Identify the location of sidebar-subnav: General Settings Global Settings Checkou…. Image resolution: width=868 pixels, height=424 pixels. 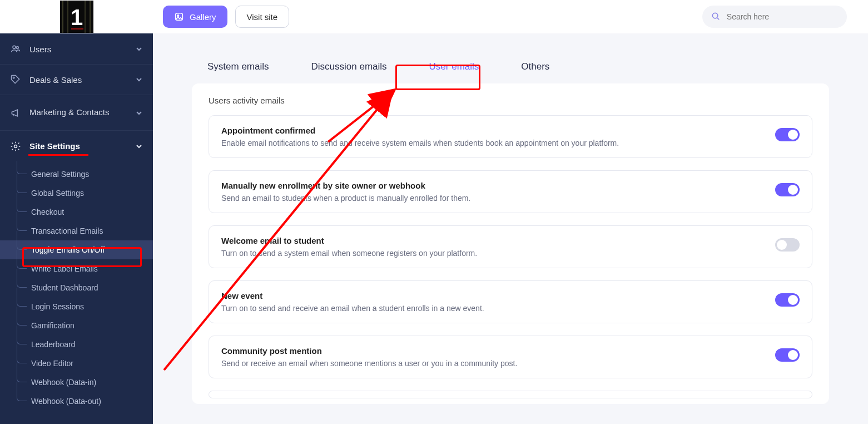
(77, 288).